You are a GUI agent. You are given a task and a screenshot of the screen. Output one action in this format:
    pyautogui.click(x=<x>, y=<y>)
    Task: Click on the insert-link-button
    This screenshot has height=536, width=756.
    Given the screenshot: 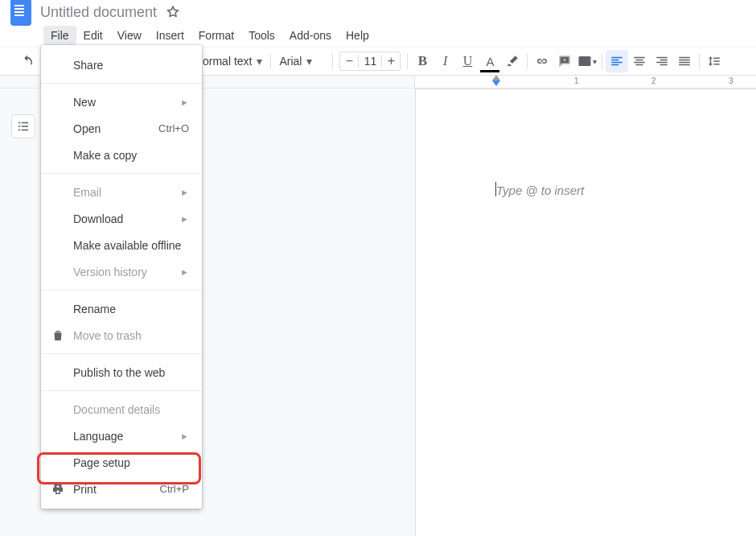 What is the action you would take?
    pyautogui.click(x=542, y=61)
    